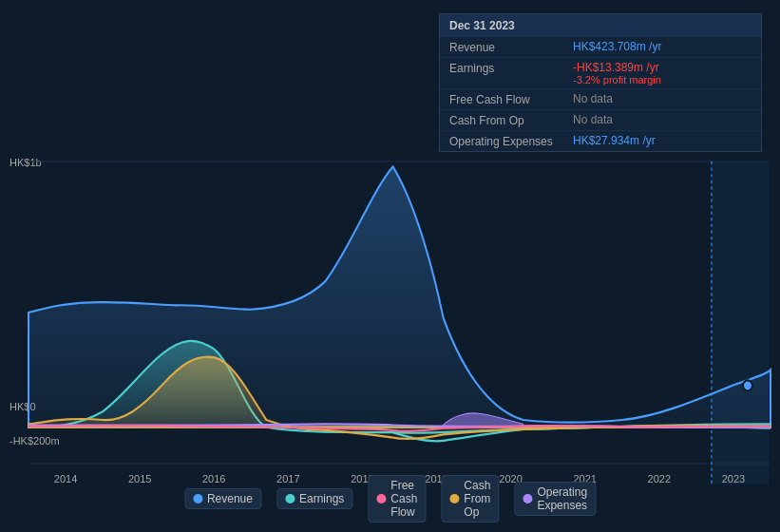 This screenshot has height=532, width=780. Describe the element at coordinates (511, 68) in the screenshot. I see `tooltip-label-earnings: Earnings` at that location.